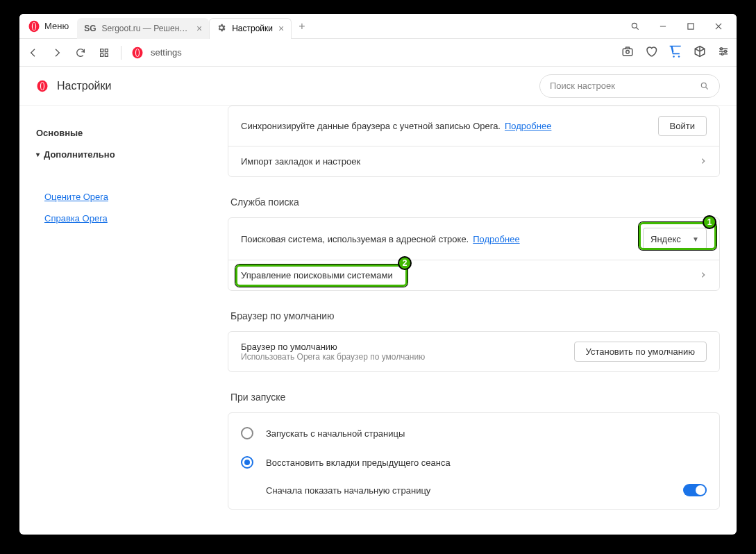 Image resolution: width=756 pixels, height=554 pixels. Describe the element at coordinates (371, 126) in the screenshot. I see `sync-text: Синхронизируйте данные браузера с учетно…` at that location.